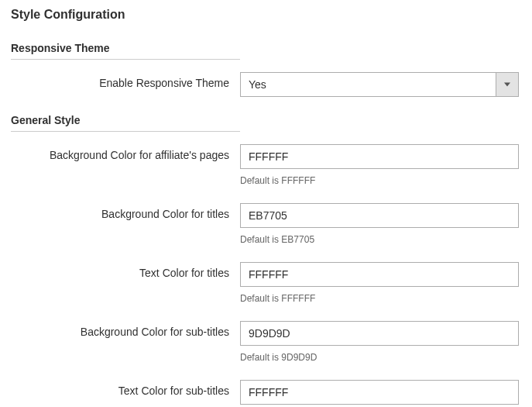  I want to click on label-text-titles: Text Color for titles, so click(125, 271).